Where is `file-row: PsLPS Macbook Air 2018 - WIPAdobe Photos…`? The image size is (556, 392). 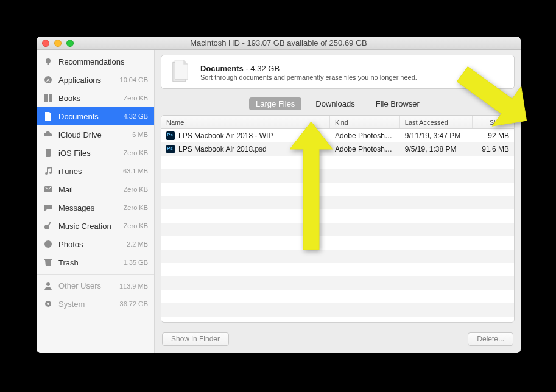
file-row: PsLPS Macbook Air 2018 - WIPAdobe Photos… is located at coordinates (337, 136).